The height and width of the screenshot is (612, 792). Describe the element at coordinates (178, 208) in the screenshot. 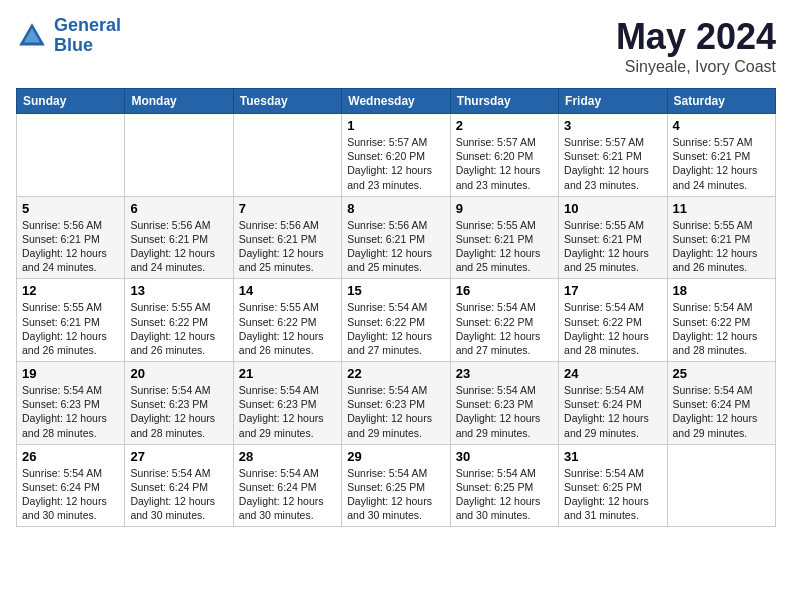

I see `day-number: 6` at that location.